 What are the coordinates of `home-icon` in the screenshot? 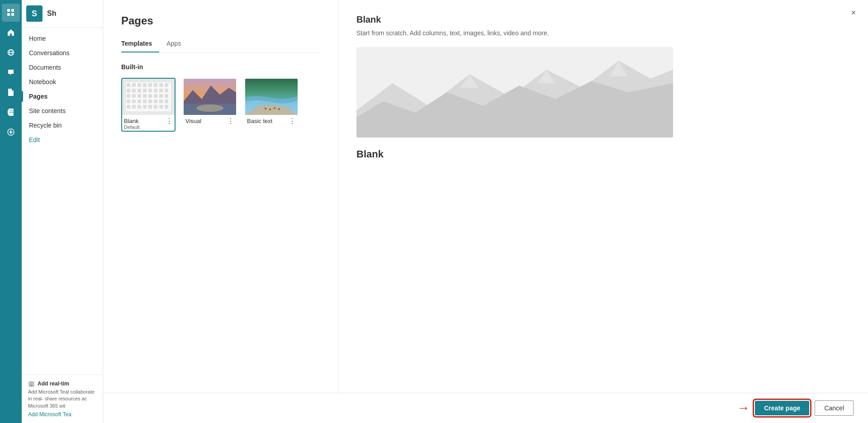 It's located at (11, 33).